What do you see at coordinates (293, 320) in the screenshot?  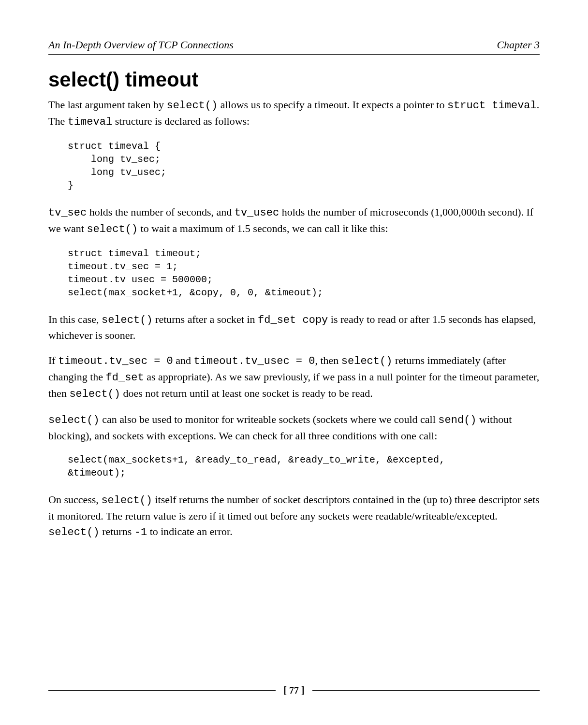 I see `inline-code: fd_set copy` at bounding box center [293, 320].